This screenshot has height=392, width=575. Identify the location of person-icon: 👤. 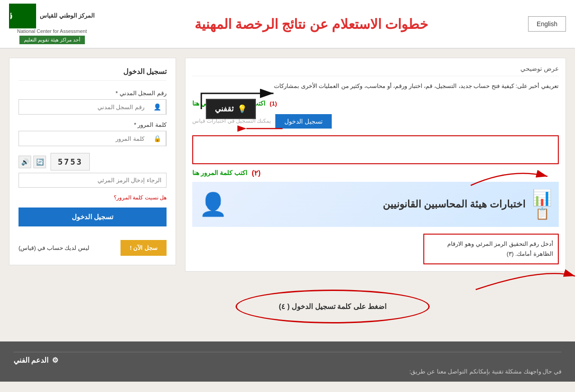
(158, 107).